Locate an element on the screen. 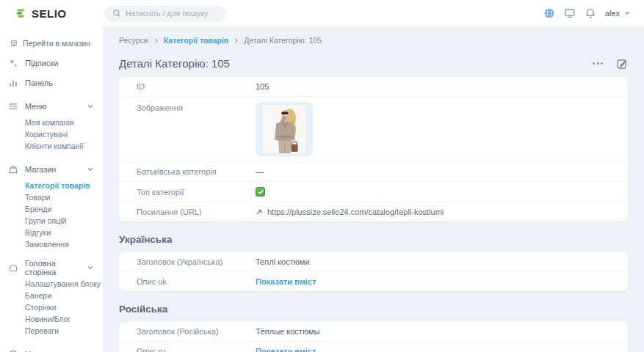  detail-row-description-uk: Опис uk Показати вміст is located at coordinates (373, 282).